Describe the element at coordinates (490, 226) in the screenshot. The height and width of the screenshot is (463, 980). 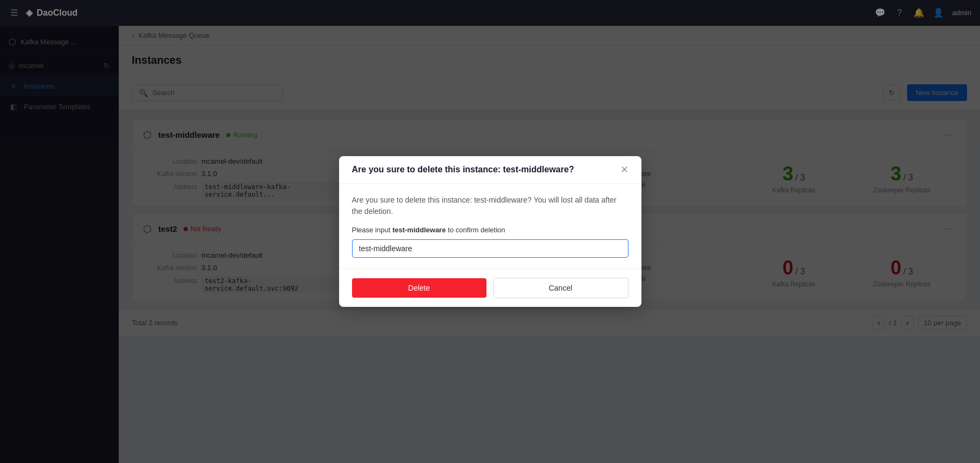
I see `modal-body: Are you sure to delete this instance: te…` at that location.